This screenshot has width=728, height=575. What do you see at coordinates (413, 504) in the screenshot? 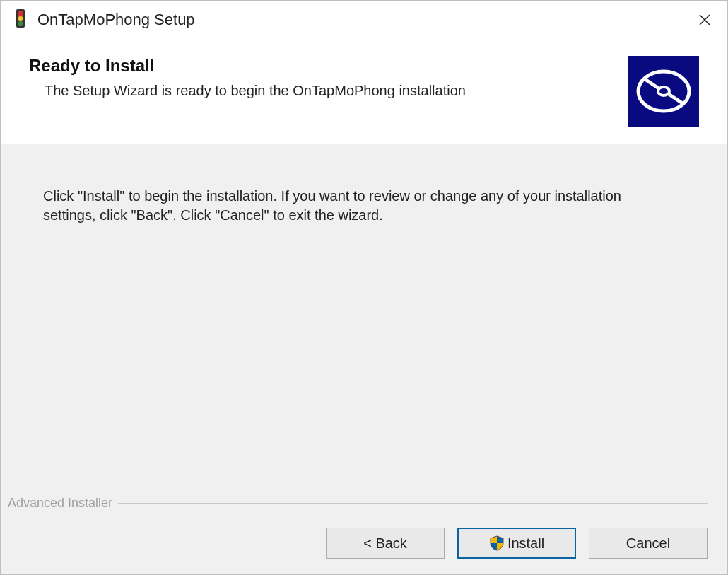
I see `branding-rule` at bounding box center [413, 504].